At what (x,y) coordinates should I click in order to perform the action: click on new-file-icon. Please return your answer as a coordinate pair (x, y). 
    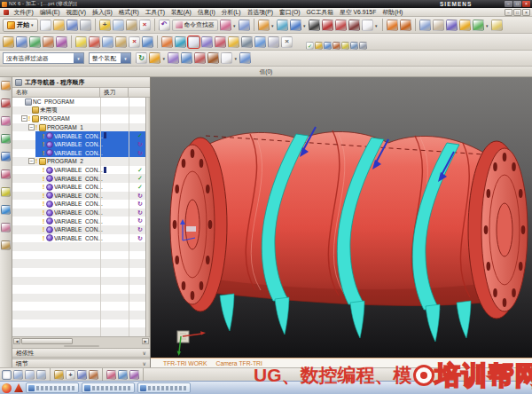
    Looking at the image, I should click on (46, 25).